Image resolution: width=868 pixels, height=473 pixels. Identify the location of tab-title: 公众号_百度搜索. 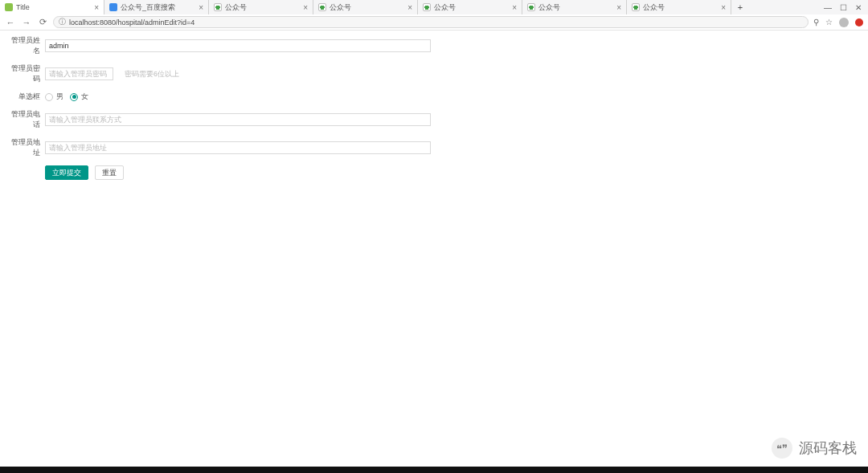
(158, 8).